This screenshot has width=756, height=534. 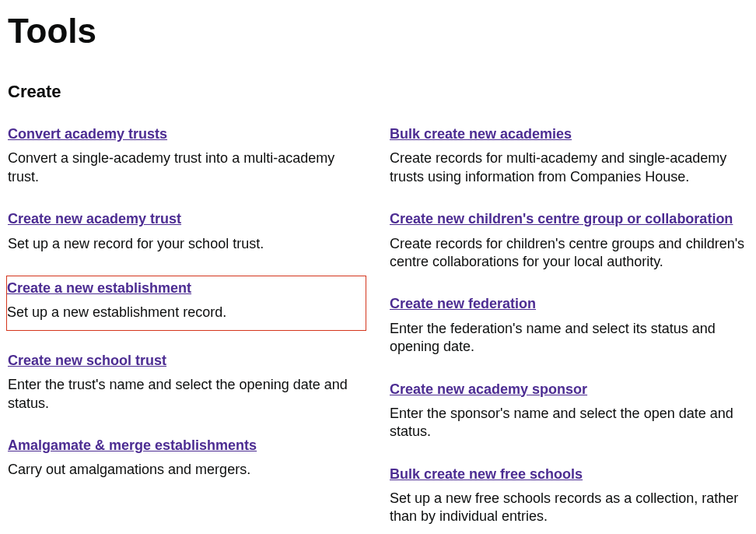 I want to click on tool-link: Create new federation, so click(x=463, y=304).